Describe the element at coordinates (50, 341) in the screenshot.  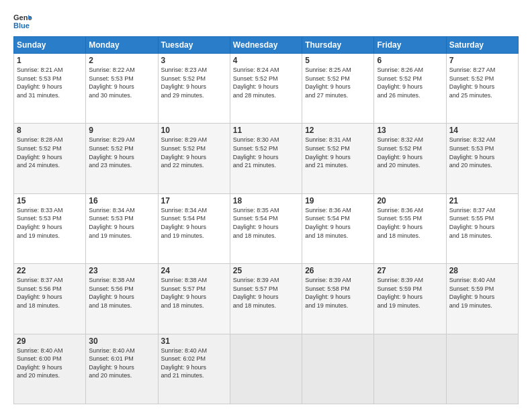
I see `day-number: 29` at that location.